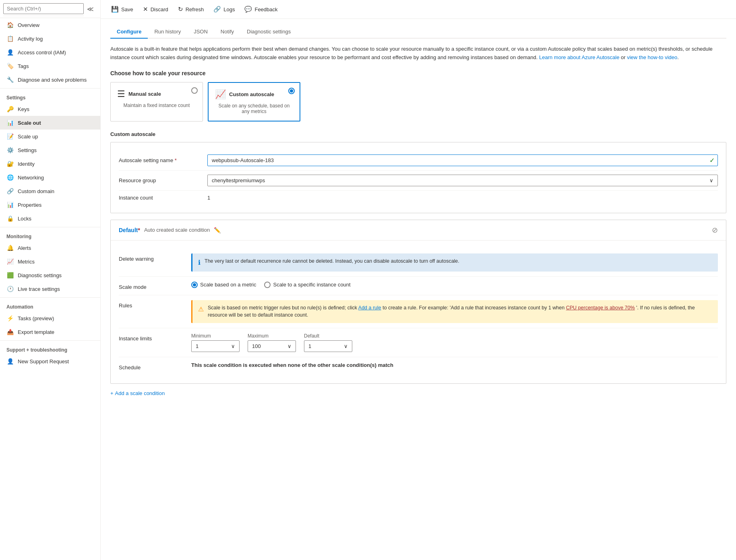 This screenshot has width=736, height=560. What do you see at coordinates (224, 285) in the screenshot?
I see `scale-mode-metric-option: Scale based on a metric` at bounding box center [224, 285].